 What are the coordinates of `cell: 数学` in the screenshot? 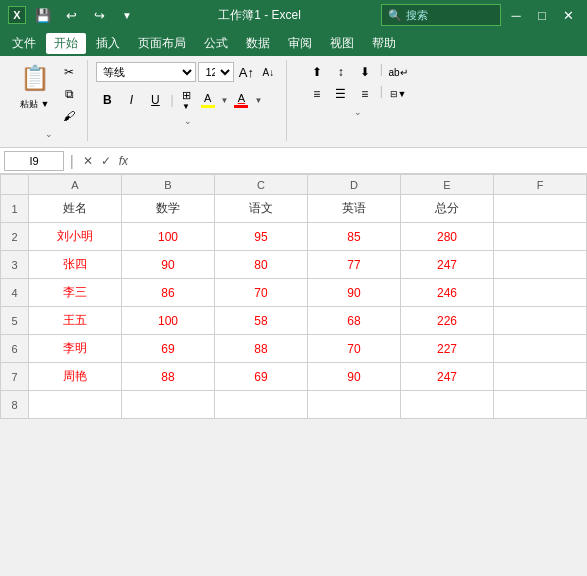 It's located at (168, 209).